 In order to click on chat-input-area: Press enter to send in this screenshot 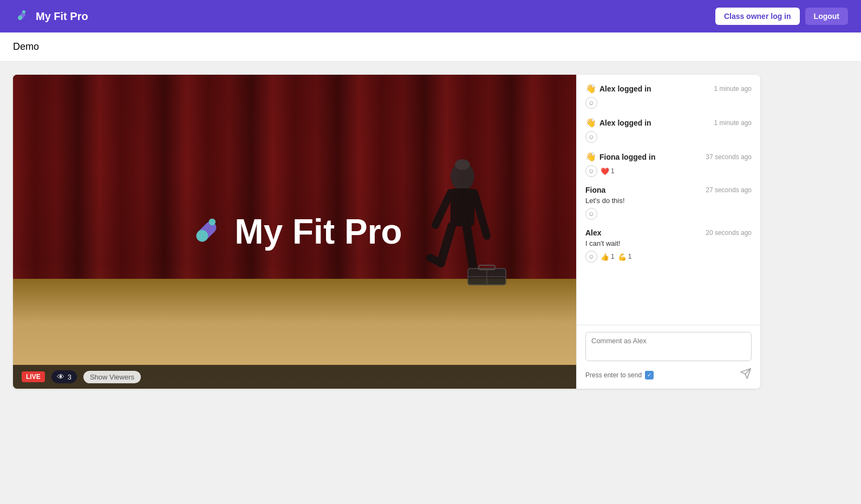, I will do `click(668, 357)`.